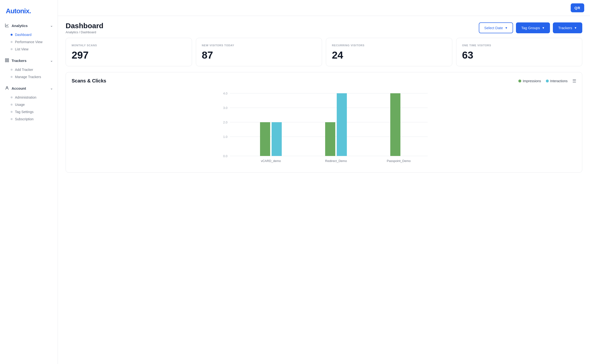 Image resolution: width=590 pixels, height=364 pixels. I want to click on chart-header: Scans & Clicks Impressions Interactions …, so click(324, 81).